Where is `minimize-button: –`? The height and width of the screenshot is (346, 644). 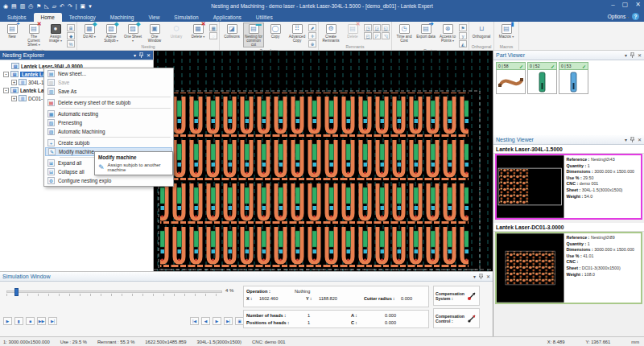 minimize-button: – is located at coordinates (613, 5).